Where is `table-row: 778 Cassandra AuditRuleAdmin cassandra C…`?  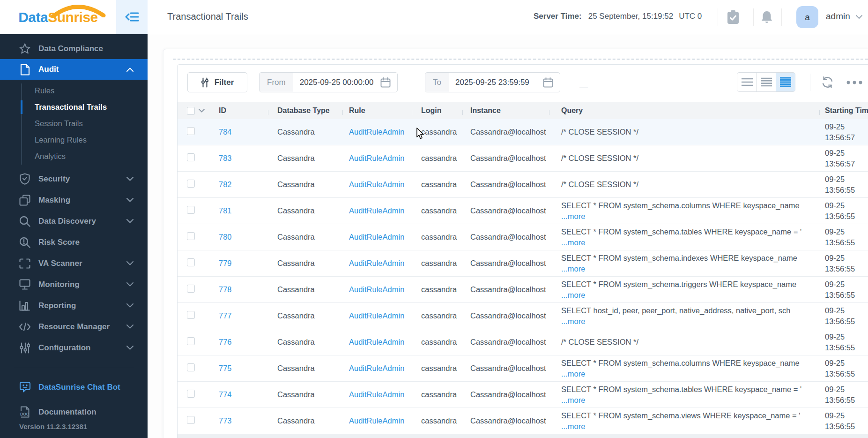 table-row: 778 Cassandra AuditRuleAdmin cassandra C… is located at coordinates (523, 290).